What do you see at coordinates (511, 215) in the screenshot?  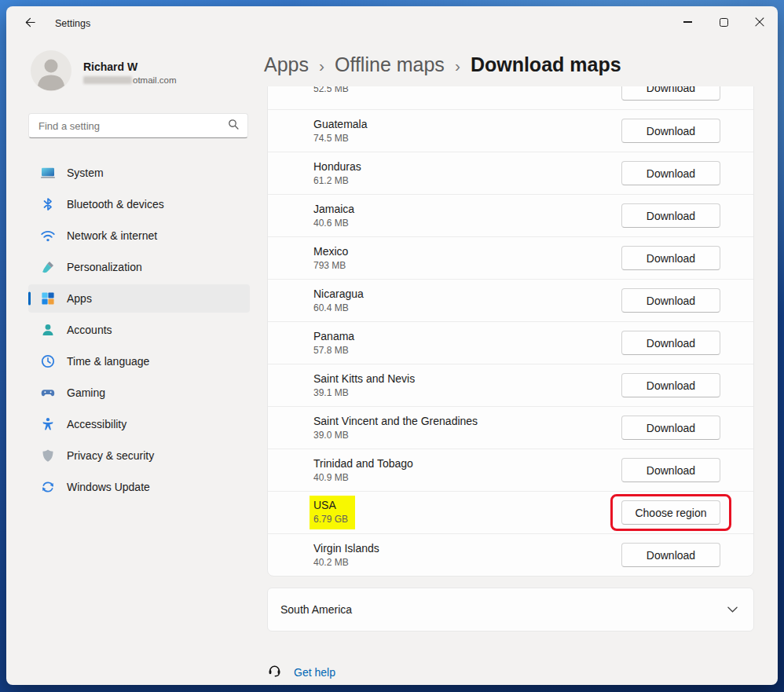 I see `map-row: Jamaica 40.6 MB Download` at bounding box center [511, 215].